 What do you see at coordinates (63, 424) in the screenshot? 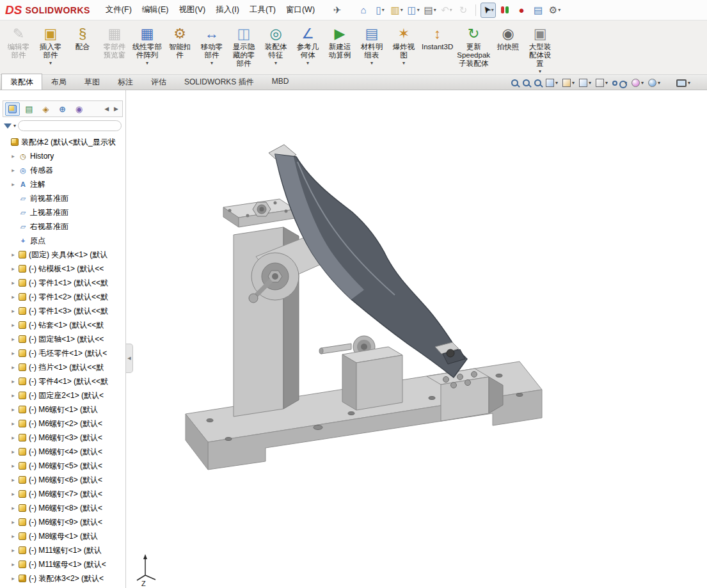
I see `tree-item-20: ▸(-) M6螺钉<2> (默认<` at bounding box center [63, 424].